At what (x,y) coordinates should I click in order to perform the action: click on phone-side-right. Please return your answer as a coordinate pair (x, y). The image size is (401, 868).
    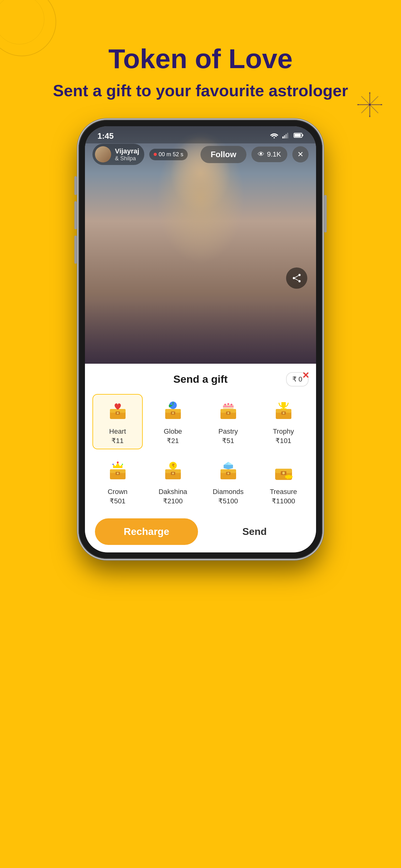
    Looking at the image, I should click on (325, 214).